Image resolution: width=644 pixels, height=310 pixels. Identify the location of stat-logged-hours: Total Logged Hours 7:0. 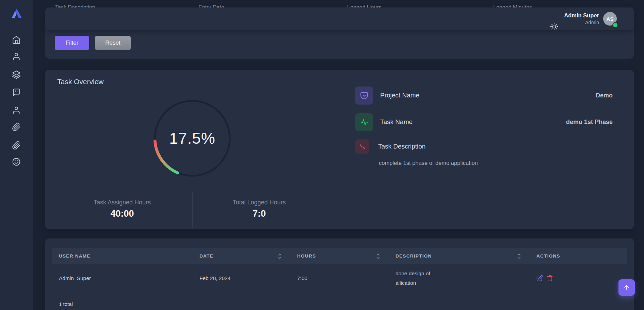
(259, 210).